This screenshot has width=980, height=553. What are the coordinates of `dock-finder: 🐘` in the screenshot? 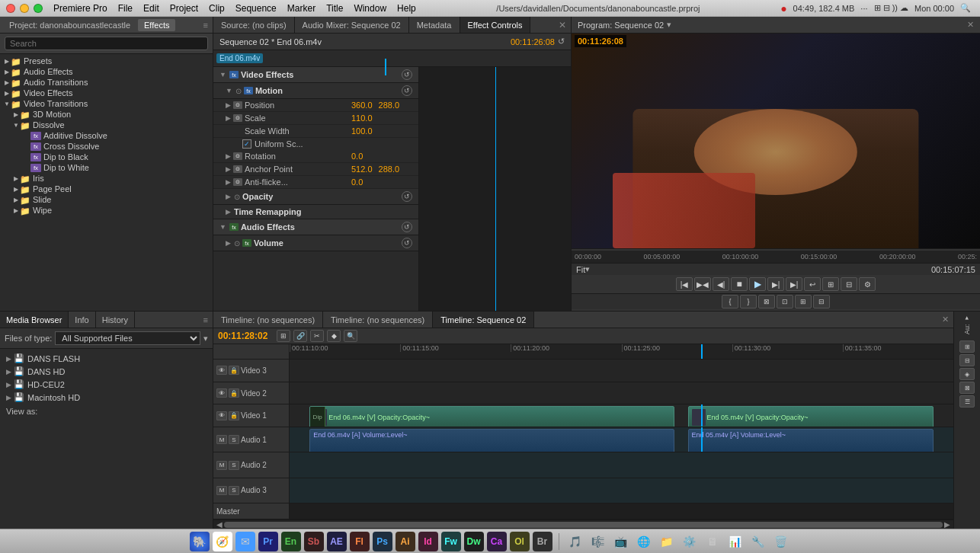 It's located at (200, 542).